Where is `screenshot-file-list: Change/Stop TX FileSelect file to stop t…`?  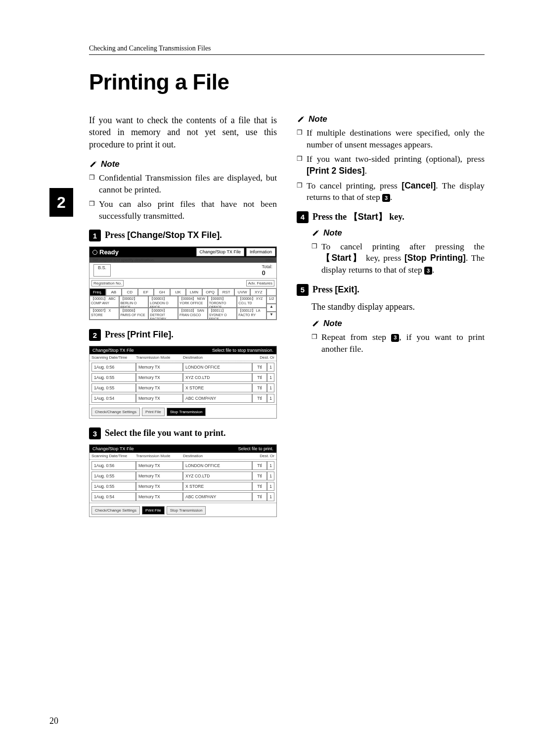 screenshot-file-list: Change/Stop TX FileSelect file to stop t… is located at coordinates (183, 382).